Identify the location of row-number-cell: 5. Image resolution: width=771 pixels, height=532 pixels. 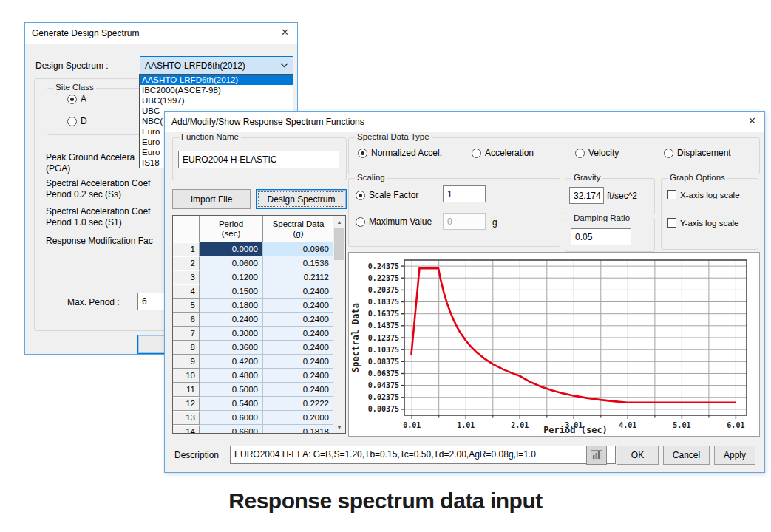
(186, 306).